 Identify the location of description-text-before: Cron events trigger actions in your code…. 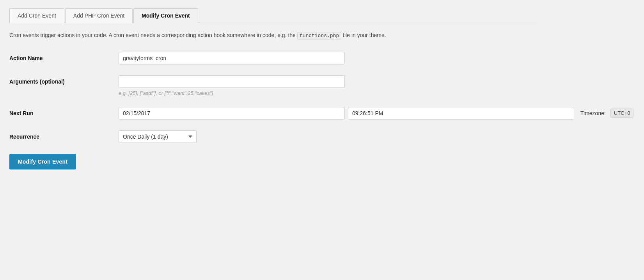
(153, 35).